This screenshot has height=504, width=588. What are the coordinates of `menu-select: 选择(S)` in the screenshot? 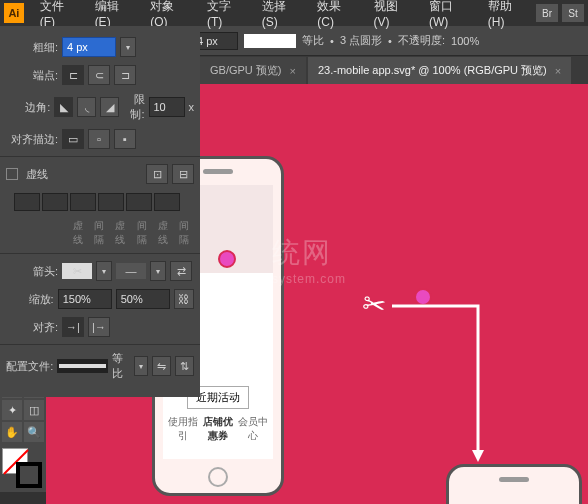 It's located at (282, 14).